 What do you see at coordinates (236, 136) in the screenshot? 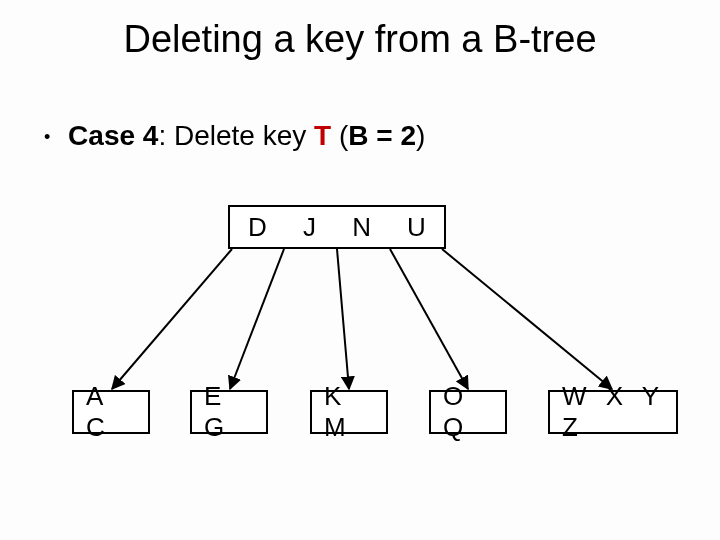
I see `delete-text: : Delete key` at bounding box center [236, 136].